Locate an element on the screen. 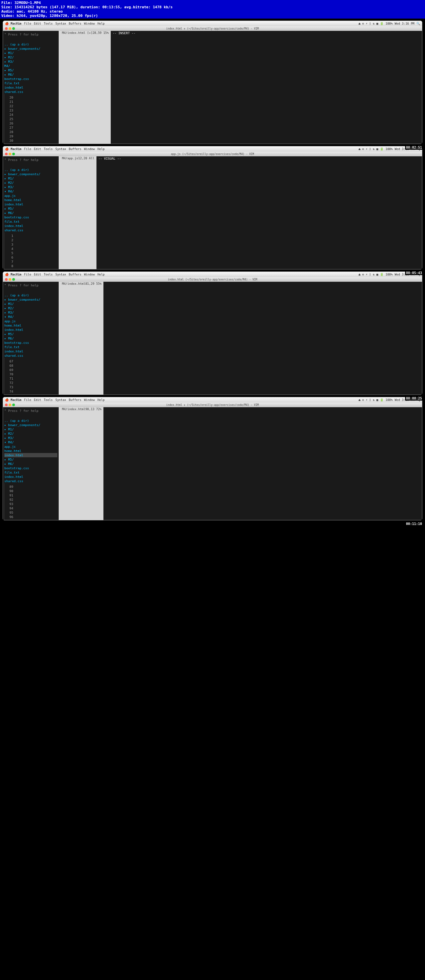  tree-item: M4/ is located at coordinates (31, 66).